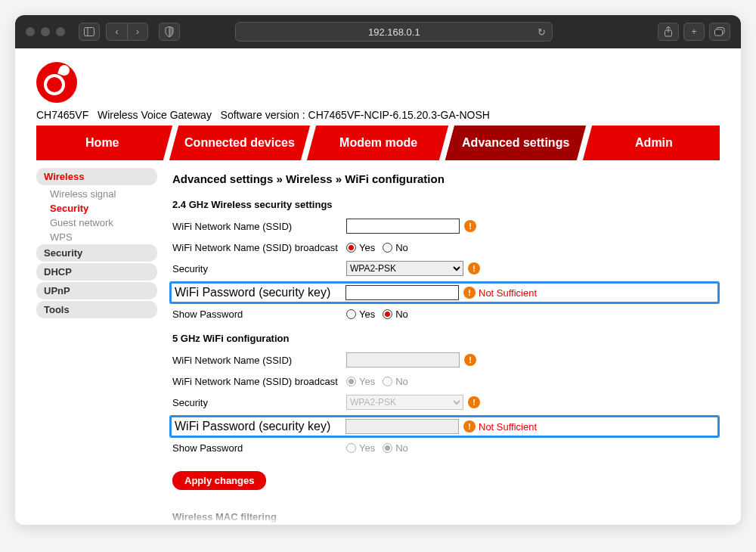 The height and width of the screenshot is (552, 756). I want to click on showpw-5-yes-label: Yes, so click(367, 448).